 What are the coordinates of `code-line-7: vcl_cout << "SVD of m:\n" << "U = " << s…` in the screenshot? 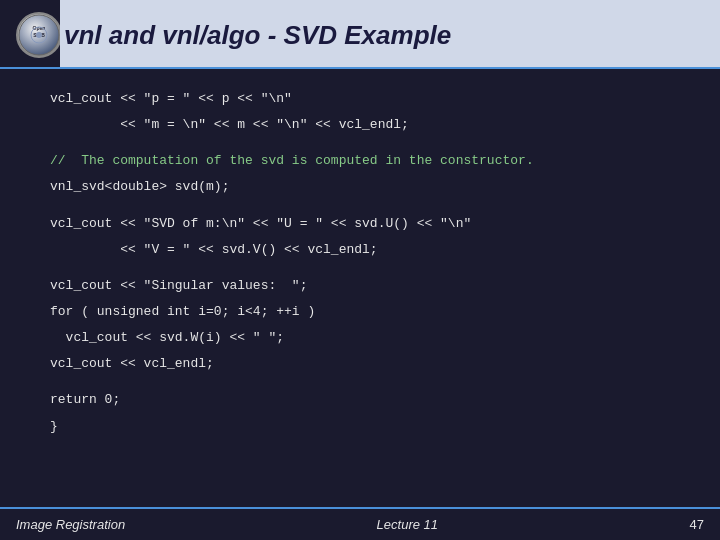 It's located at (360, 224).